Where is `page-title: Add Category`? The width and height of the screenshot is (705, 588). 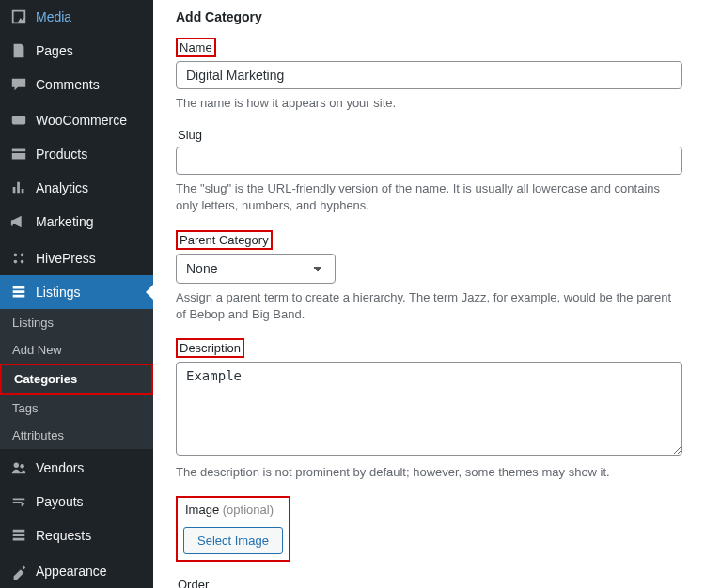 page-title: Add Category is located at coordinates (429, 17).